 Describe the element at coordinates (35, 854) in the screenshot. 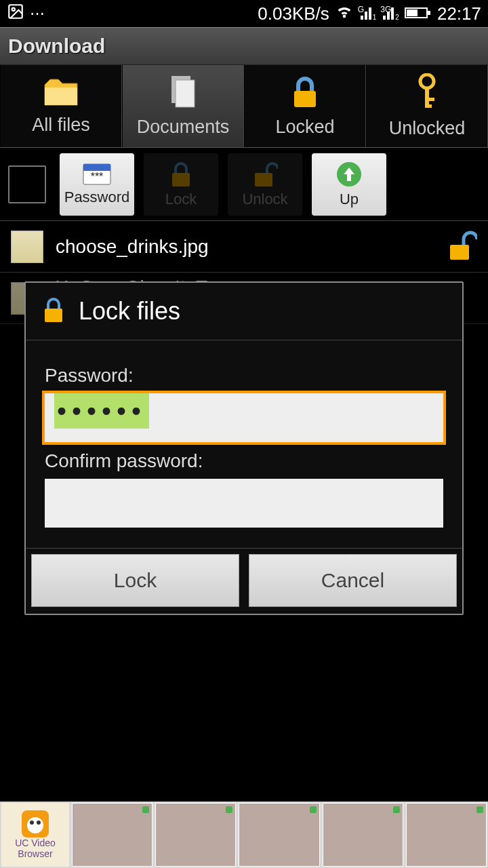

I see `banner-app-label2: Browser` at that location.